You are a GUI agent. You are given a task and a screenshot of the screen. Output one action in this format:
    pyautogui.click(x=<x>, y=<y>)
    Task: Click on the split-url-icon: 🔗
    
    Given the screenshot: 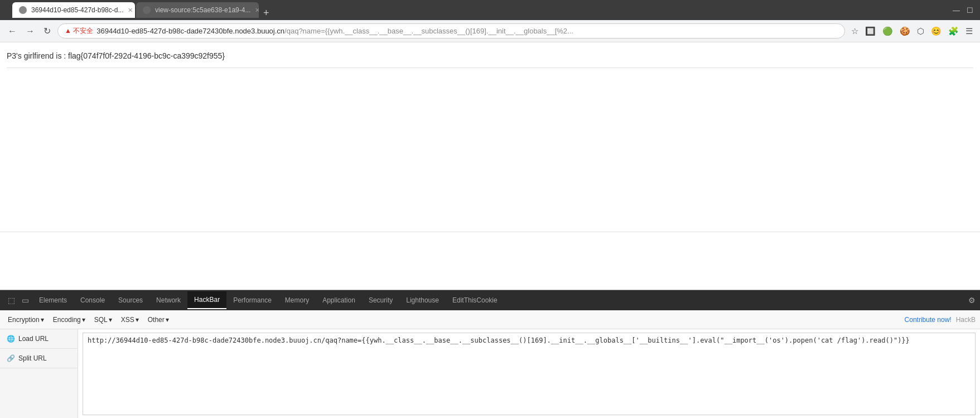 What is the action you would take?
    pyautogui.click(x=11, y=358)
    